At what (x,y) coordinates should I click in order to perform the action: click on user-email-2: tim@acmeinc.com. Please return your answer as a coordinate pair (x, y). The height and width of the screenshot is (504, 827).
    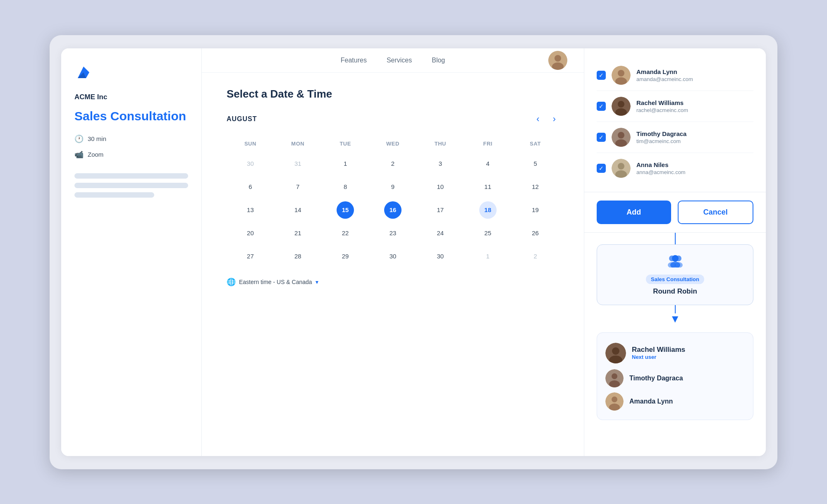
    Looking at the image, I should click on (695, 141).